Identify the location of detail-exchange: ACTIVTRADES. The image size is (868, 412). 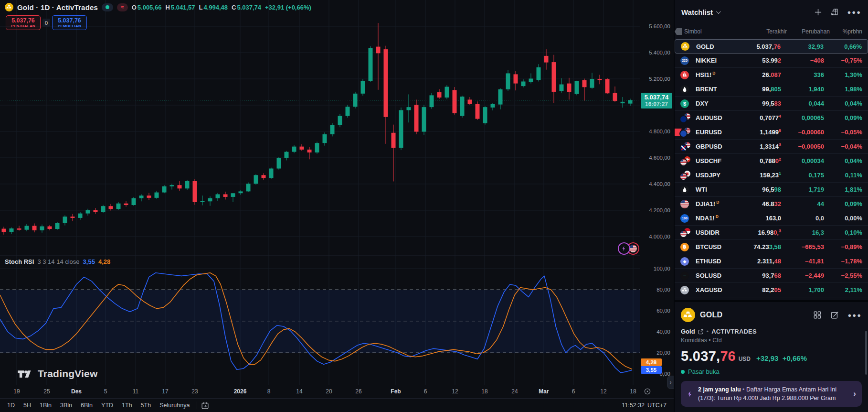
(734, 332).